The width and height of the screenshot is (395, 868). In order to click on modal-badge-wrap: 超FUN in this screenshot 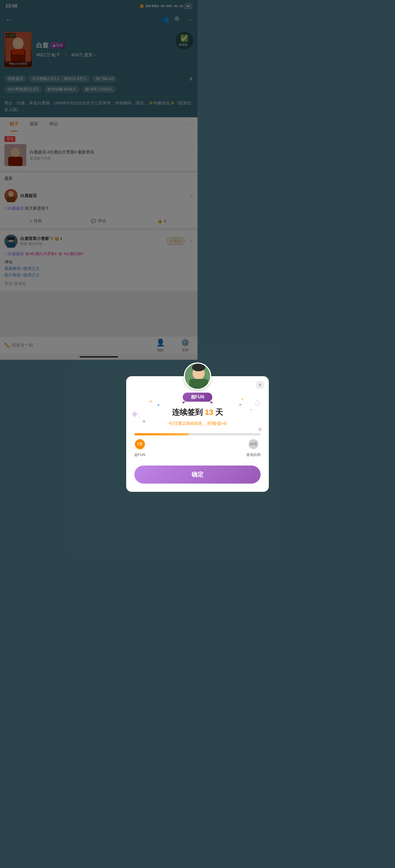, I will do `click(162, 400)`.